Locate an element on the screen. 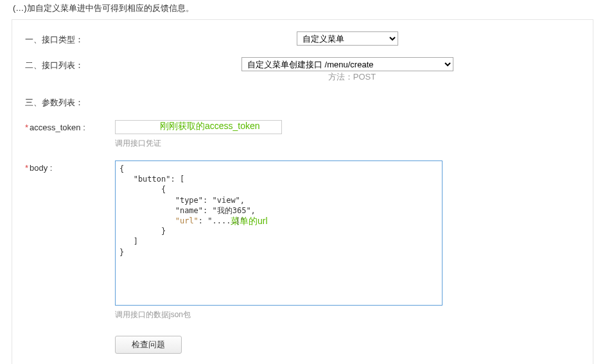  row-interface-type: 一、接口类型： 自定义菜单 is located at coordinates (302, 39).